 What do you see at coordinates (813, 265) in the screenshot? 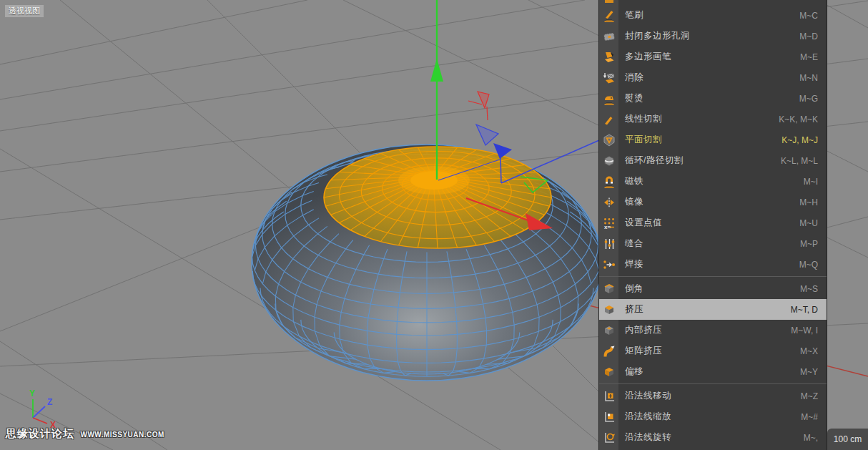
I see `menu-item-shortcut: M~Q` at bounding box center [813, 265].